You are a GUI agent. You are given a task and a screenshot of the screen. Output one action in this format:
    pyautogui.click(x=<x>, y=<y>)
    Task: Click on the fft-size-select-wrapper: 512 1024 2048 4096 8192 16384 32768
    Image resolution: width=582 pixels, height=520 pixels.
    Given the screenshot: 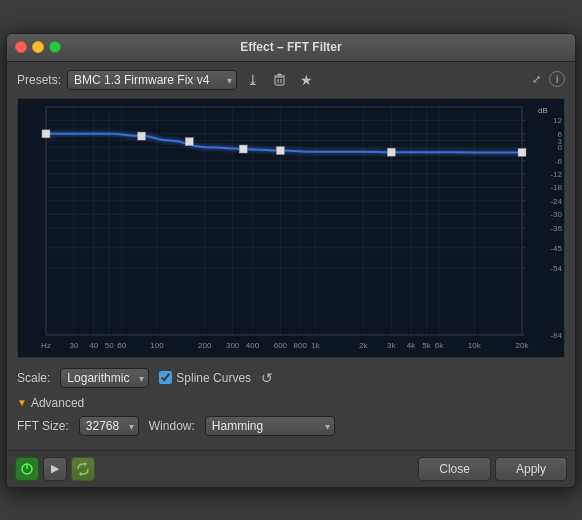 What is the action you would take?
    pyautogui.click(x=109, y=426)
    